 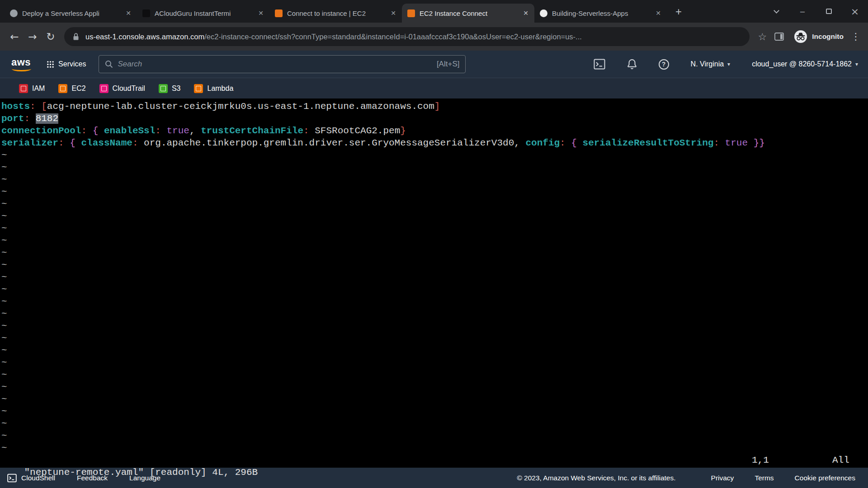 What do you see at coordinates (14, 37) in the screenshot?
I see `back-button: ←` at bounding box center [14, 37].